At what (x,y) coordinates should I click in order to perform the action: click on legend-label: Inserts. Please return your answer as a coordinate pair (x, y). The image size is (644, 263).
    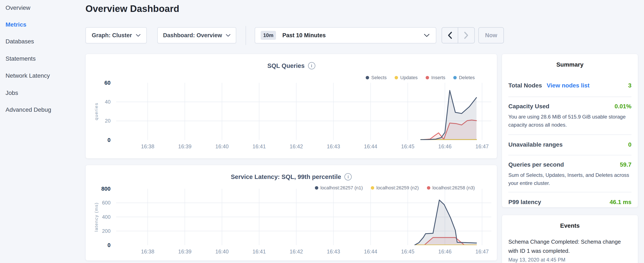
    Looking at the image, I should click on (438, 78).